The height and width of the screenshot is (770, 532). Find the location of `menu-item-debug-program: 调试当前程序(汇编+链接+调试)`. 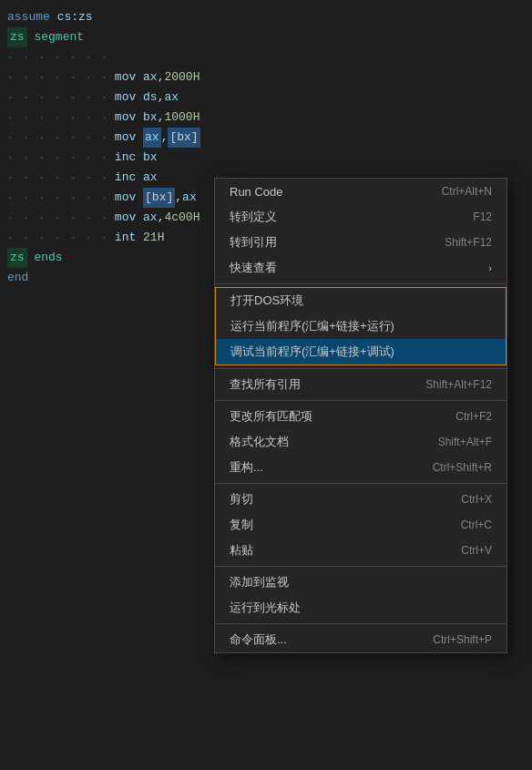

menu-item-debug-program: 调试当前程序(汇编+链接+调试) is located at coordinates (361, 352).